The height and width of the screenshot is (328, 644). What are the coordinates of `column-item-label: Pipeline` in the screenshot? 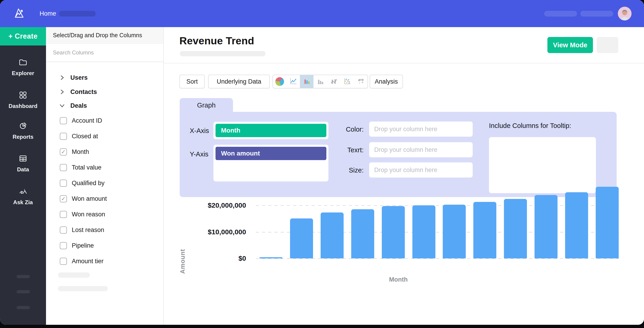 It's located at (83, 246).